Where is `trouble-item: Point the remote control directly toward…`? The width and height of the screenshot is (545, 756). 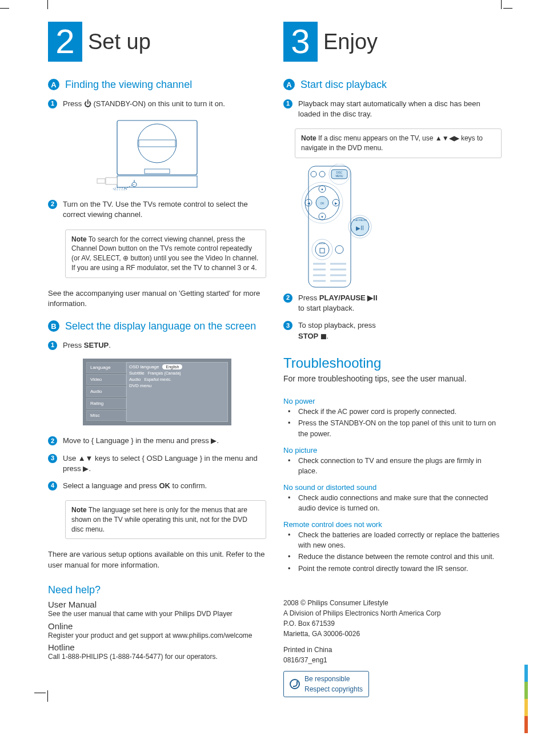
trouble-item: Point the remote control directly toward… is located at coordinates (396, 569).